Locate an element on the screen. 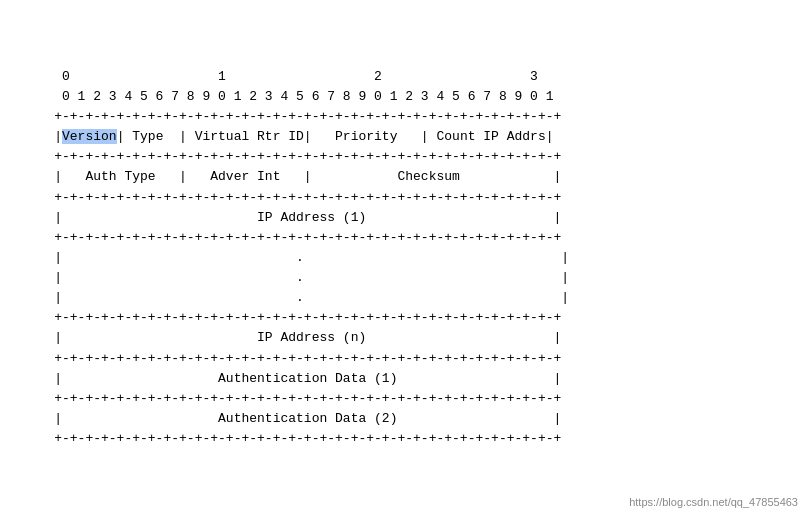 This screenshot has width=806, height=516. watermark: https://blog.csdn.net/qq_47855463 is located at coordinates (714, 502).